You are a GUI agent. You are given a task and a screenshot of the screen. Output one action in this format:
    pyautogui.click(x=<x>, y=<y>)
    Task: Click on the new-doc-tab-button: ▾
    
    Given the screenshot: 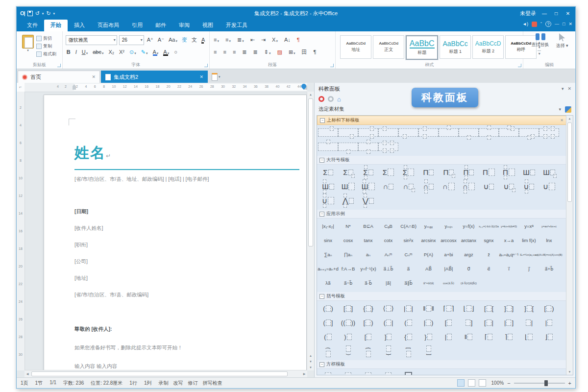 What is the action you would take?
    pyautogui.click(x=216, y=77)
    